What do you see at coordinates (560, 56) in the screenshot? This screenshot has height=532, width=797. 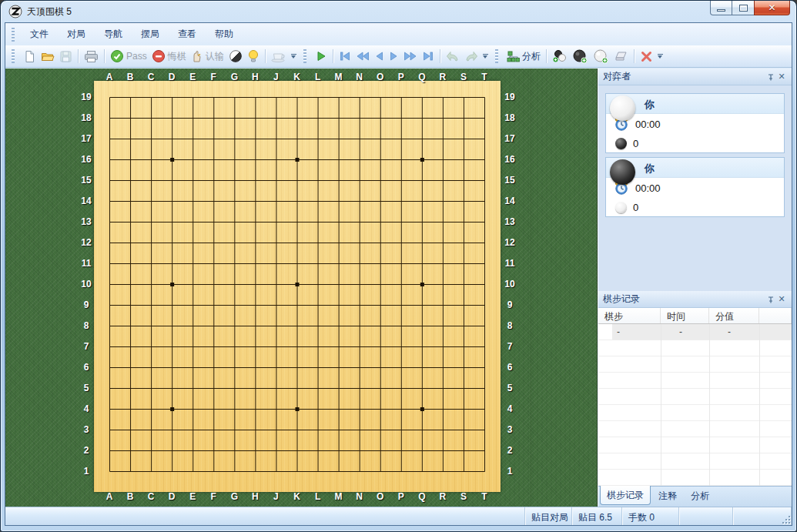 I see `alternate-stones-button` at bounding box center [560, 56].